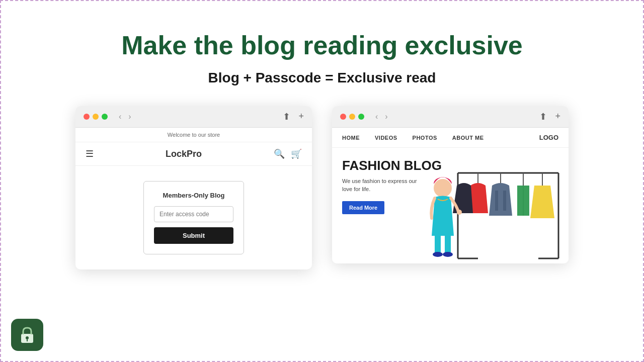 The height and width of the screenshot is (362, 644). Describe the element at coordinates (194, 235) in the screenshot. I see `submit-button: Submit` at that location.